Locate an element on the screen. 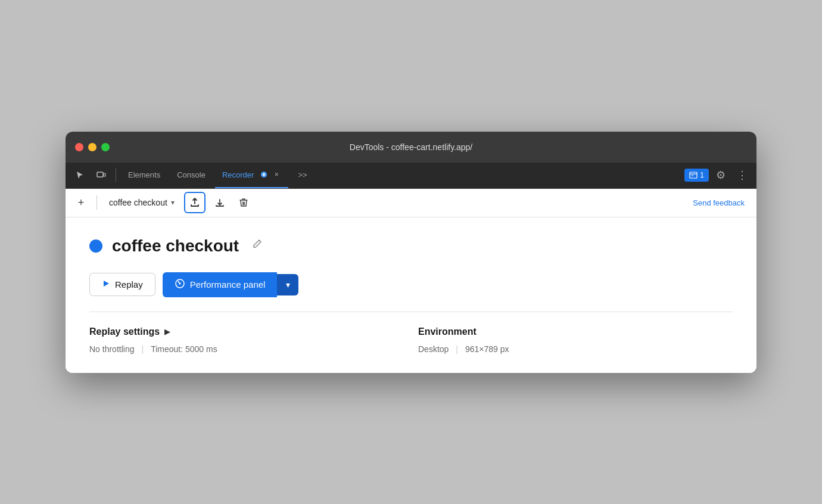 The height and width of the screenshot is (504, 822). recording-selector: coffee checkout ▾ is located at coordinates (142, 203).